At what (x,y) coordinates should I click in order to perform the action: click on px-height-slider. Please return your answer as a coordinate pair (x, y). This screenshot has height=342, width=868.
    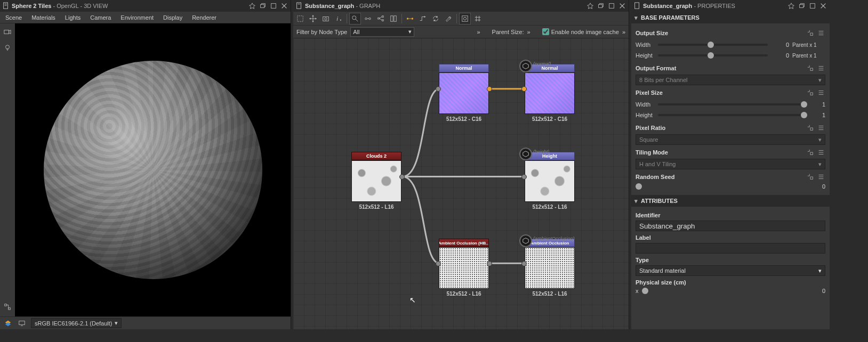
    Looking at the image, I should click on (731, 115).